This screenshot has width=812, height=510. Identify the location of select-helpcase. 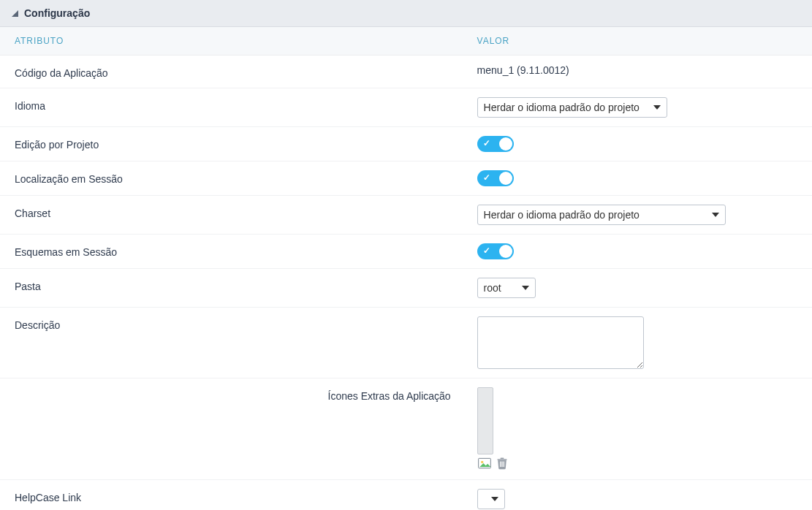
(491, 499).